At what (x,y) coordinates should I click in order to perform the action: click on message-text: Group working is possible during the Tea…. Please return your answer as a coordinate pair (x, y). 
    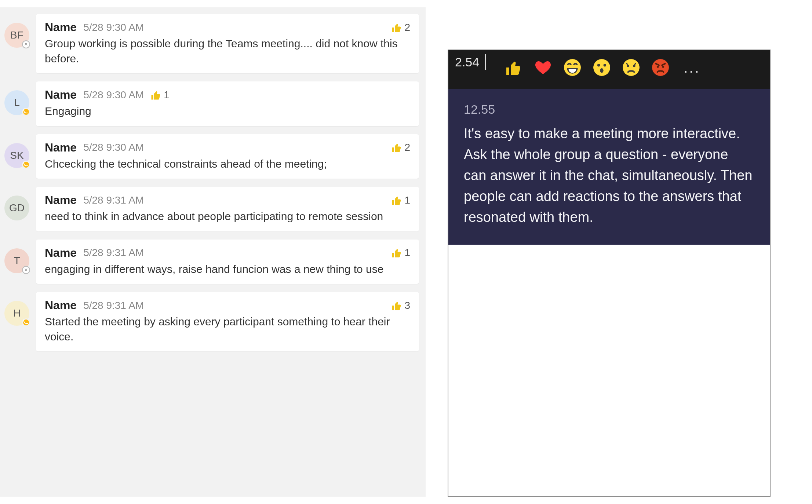
    Looking at the image, I should click on (227, 51).